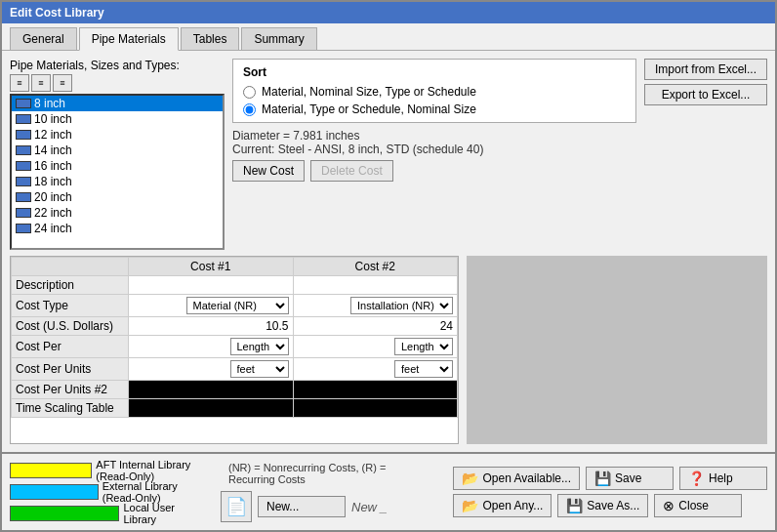  Describe the element at coordinates (117, 150) in the screenshot. I see `list-item: 14 inch` at that location.